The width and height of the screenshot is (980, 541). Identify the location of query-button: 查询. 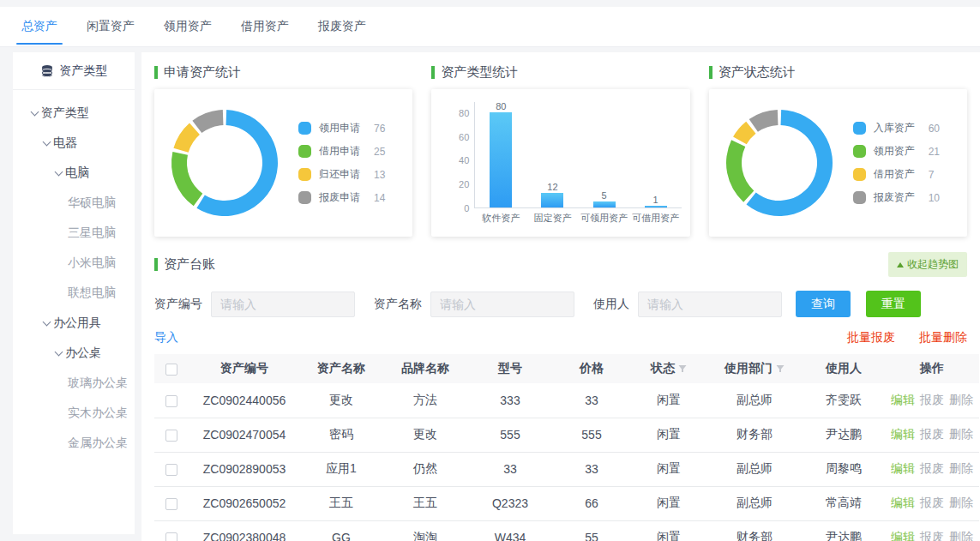
(823, 304).